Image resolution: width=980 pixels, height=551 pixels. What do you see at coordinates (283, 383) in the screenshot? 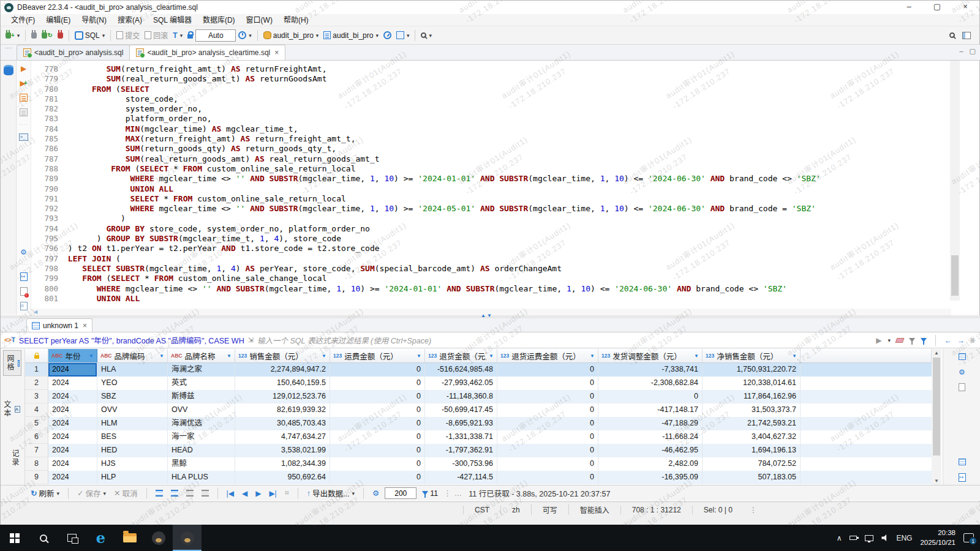
I see `grid-cell: 150,640,159.5` at bounding box center [283, 383].